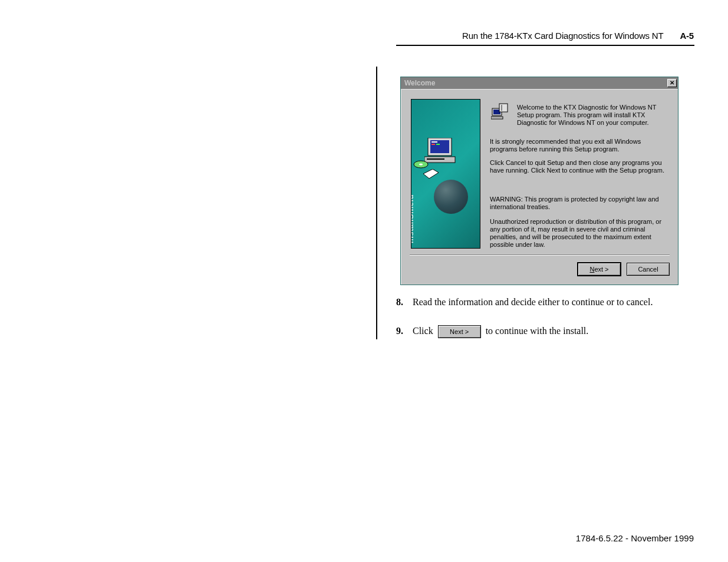 This screenshot has height=562, width=728. What do you see at coordinates (424, 331) in the screenshot?
I see `step-9-text-pre: Click` at bounding box center [424, 331].